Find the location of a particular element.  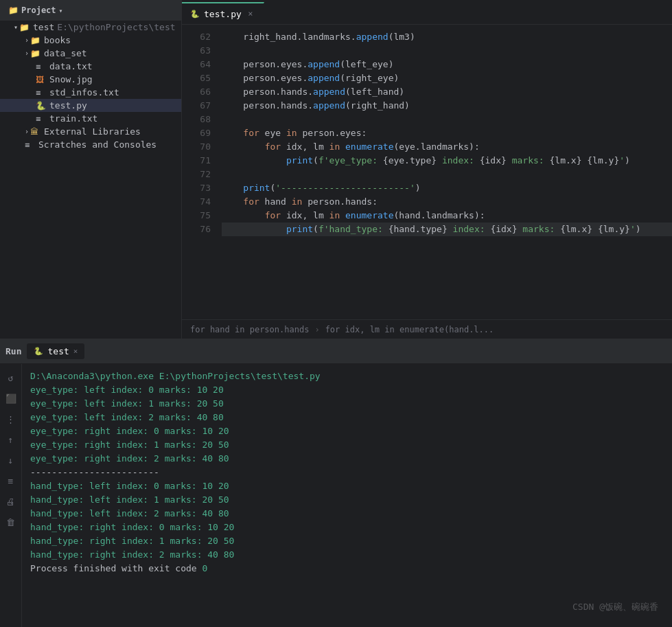

output-line: hand_type: left index: 1 marks: 20 50 is located at coordinates (347, 500).